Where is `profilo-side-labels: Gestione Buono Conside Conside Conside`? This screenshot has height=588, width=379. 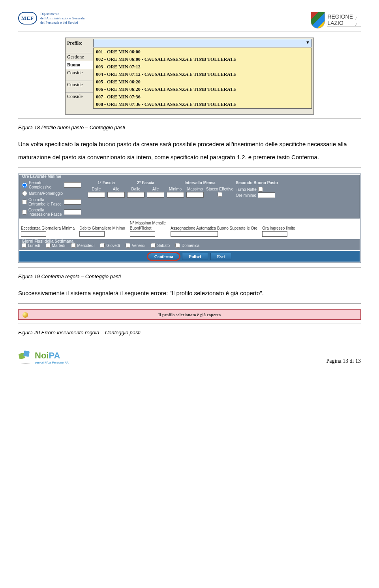 profilo-side-labels: Gestione Buono Conside Conside Conside is located at coordinates (79, 79).